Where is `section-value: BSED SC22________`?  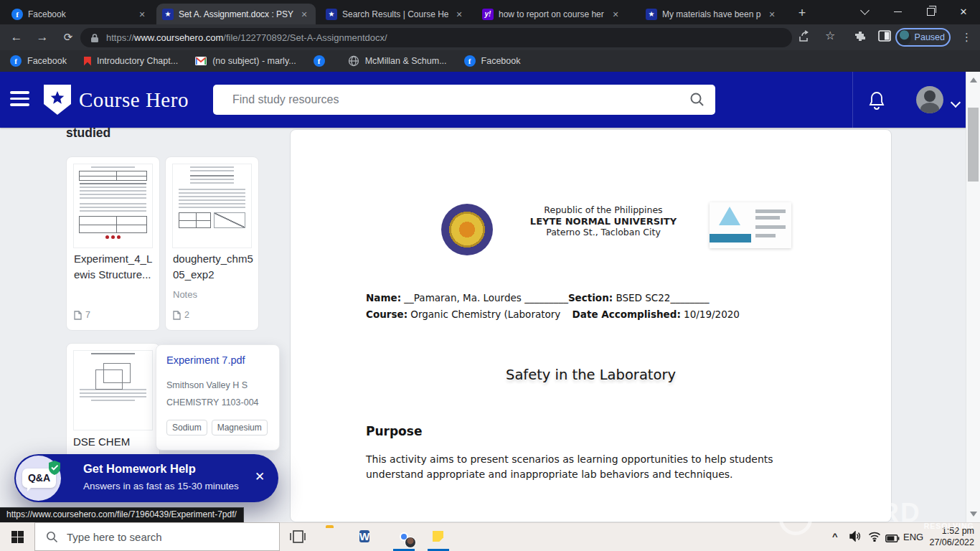
section-value: BSED SC22________ is located at coordinates (662, 298).